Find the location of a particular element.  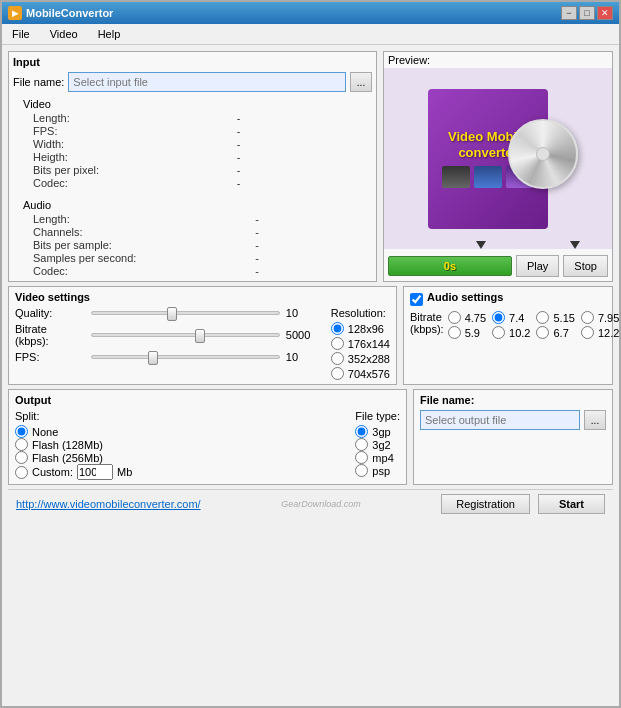

app-icon: ▶ is located at coordinates (15, 13).